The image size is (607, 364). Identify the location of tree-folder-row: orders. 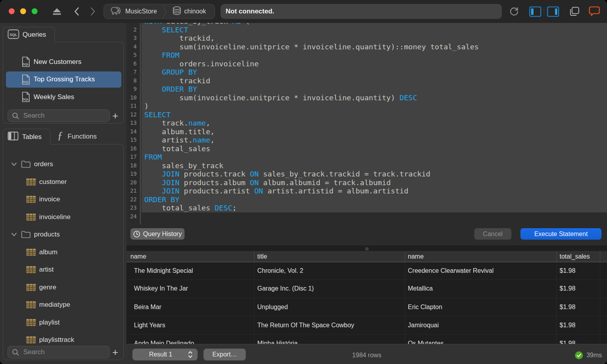
(63, 164).